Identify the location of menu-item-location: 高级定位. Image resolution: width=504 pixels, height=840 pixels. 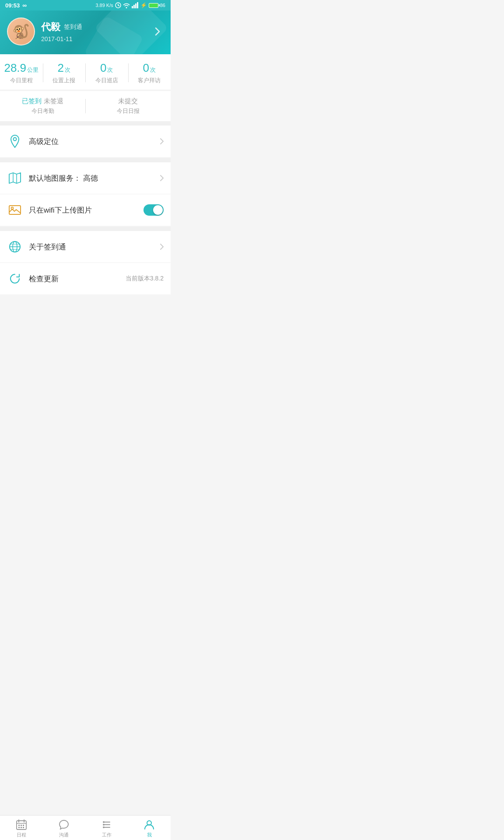
(85, 141).